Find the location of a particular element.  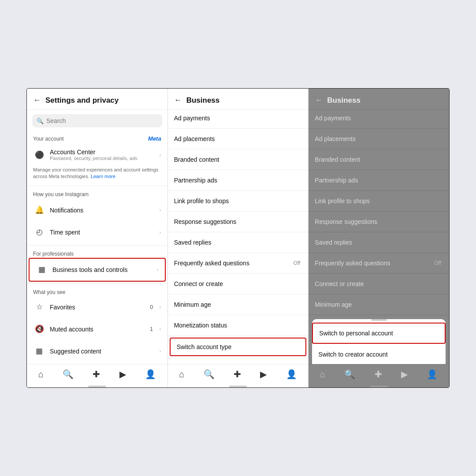

business-menu-item-dimmed: Saved replies is located at coordinates (379, 242).